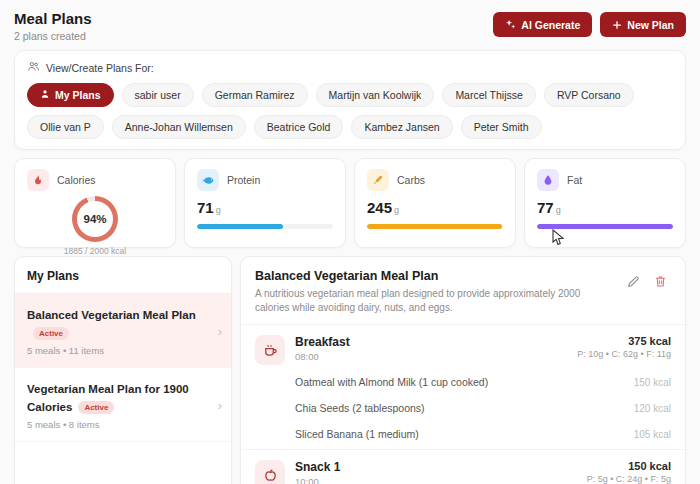  What do you see at coordinates (265, 203) in the screenshot?
I see `protein-card: Protein 71g` at bounding box center [265, 203].